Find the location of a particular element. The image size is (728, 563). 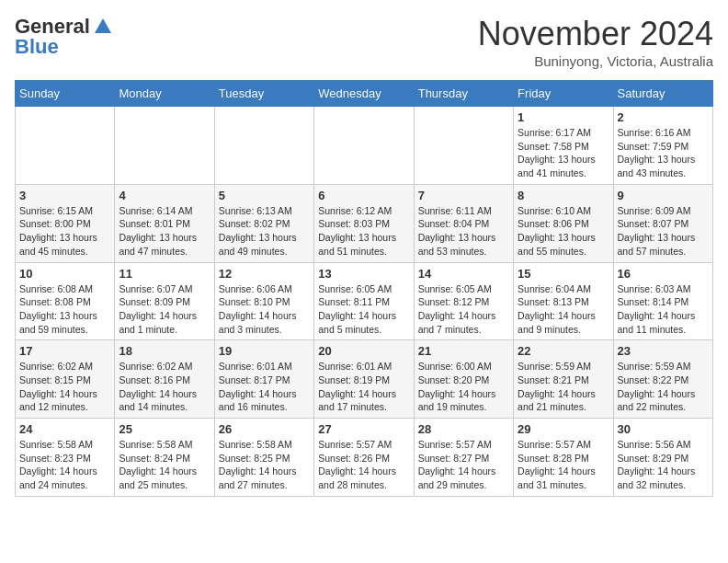

day-info: Sunrise: 6:01 AM Sunset: 8:17 PM Dayligh… is located at coordinates (265, 386).